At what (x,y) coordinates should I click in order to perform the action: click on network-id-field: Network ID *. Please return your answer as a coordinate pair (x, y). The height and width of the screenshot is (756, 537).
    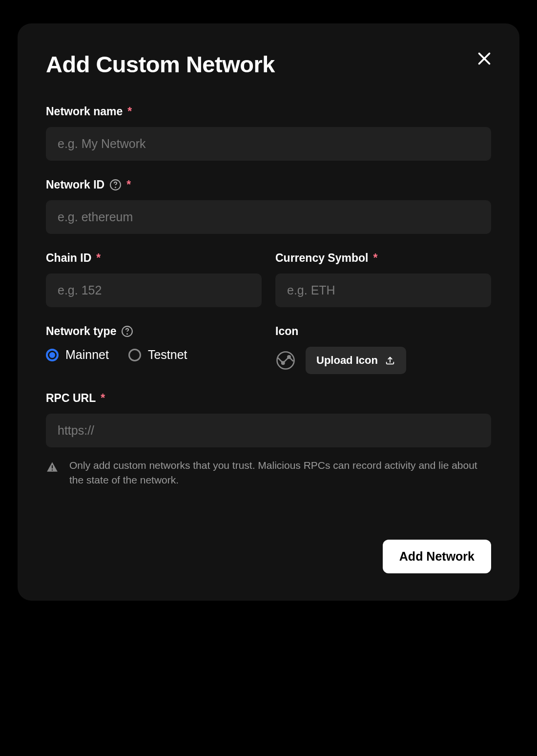
    Looking at the image, I should click on (268, 206).